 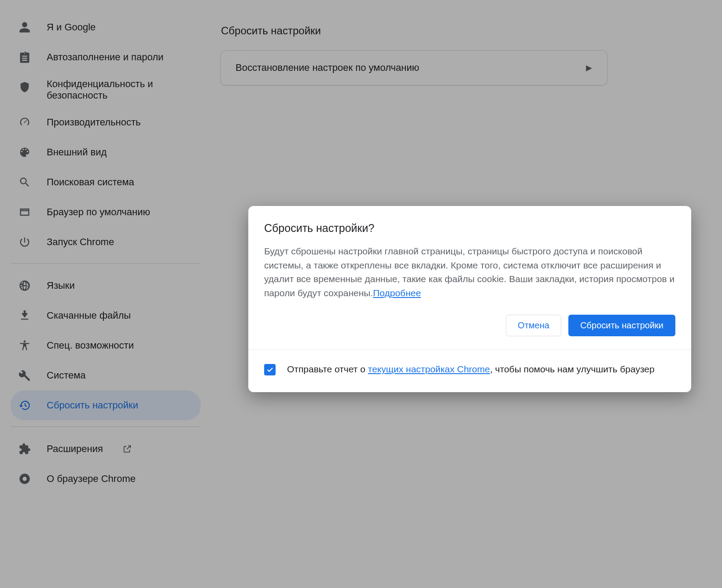 I want to click on send-report-checkbox, so click(x=270, y=370).